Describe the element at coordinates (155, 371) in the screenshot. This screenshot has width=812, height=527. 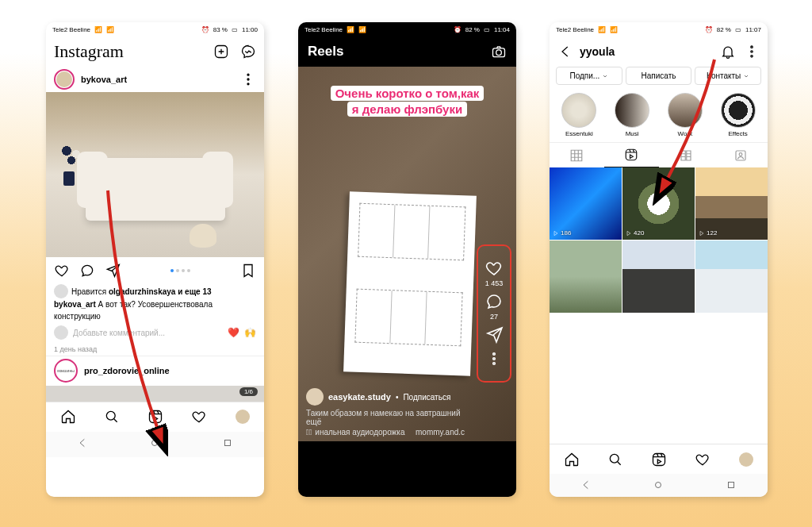
I see `next-account-row: макшины pro_zdorovie_online` at that location.